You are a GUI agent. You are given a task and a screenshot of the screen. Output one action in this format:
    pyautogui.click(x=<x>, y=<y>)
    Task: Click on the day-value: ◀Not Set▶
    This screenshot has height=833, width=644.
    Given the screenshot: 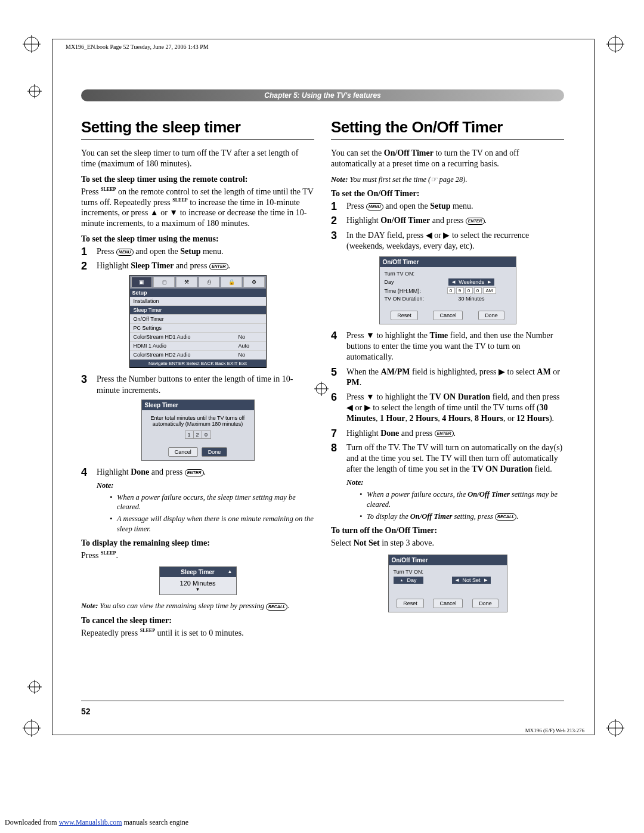 What is the action you would take?
    pyautogui.click(x=471, y=580)
    